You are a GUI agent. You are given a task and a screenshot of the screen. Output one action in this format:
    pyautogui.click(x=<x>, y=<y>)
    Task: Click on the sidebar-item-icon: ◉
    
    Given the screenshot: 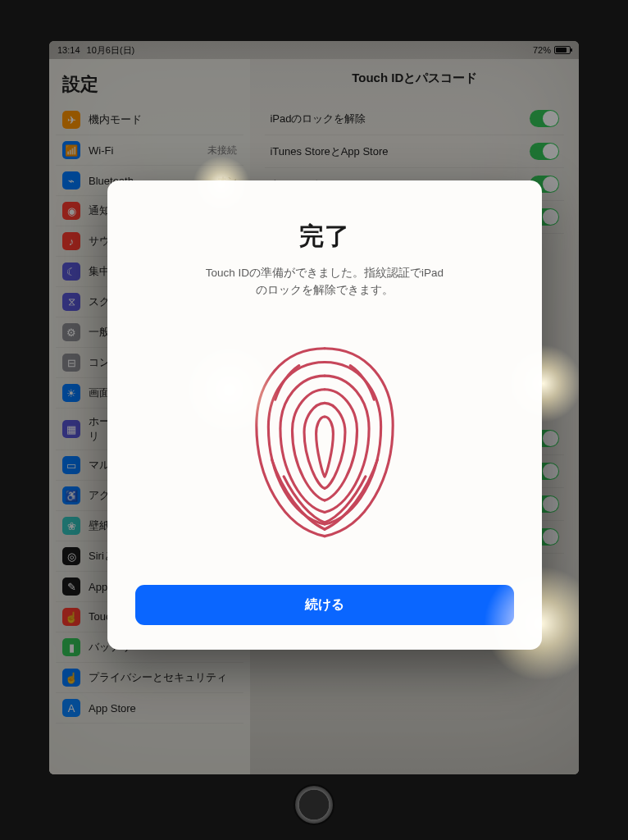 What is the action you would take?
    pyautogui.click(x=71, y=211)
    